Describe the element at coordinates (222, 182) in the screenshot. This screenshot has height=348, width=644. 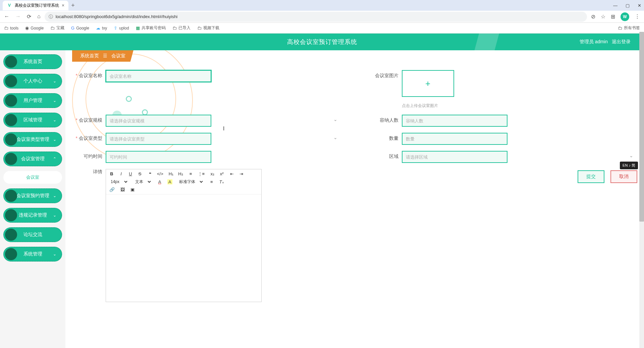
I see `clear-format-icon: Tₓ` at that location.